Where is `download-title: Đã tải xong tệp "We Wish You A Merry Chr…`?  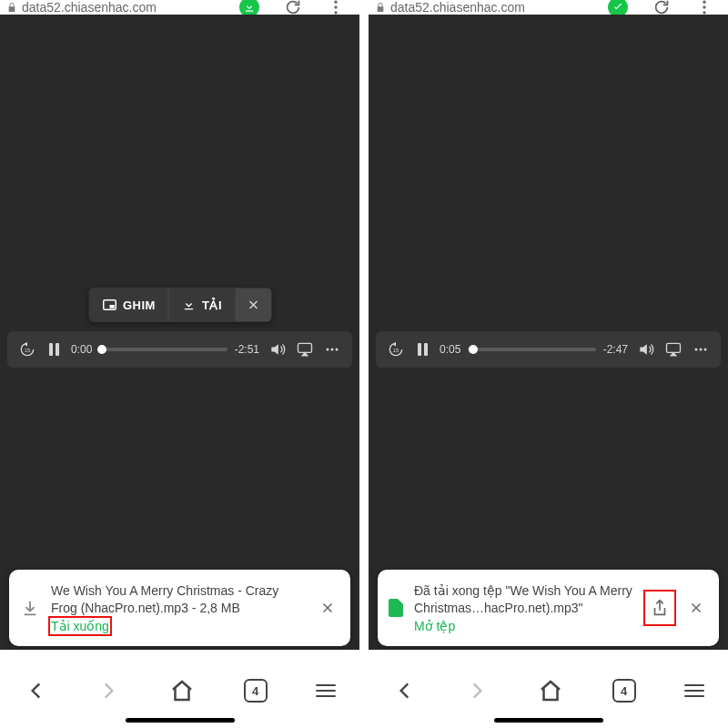
download-title: Đã tải xong tệp "We Wish You A Merry Chr… is located at coordinates (524, 600).